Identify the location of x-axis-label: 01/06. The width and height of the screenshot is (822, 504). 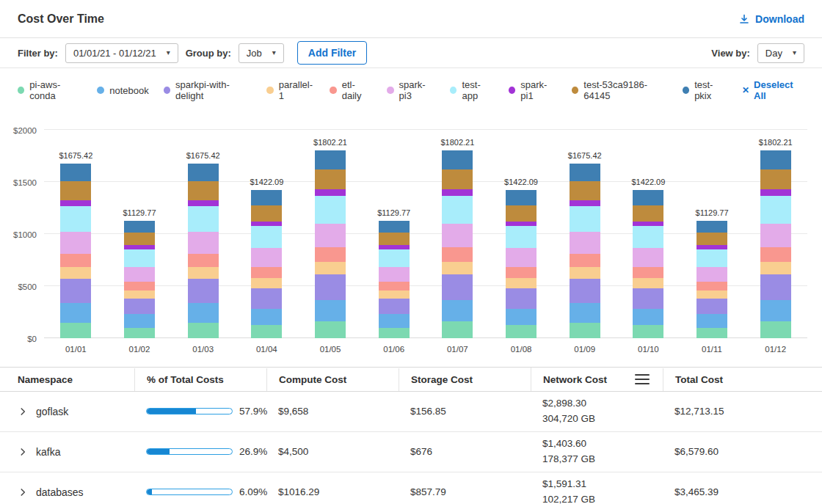
(393, 349).